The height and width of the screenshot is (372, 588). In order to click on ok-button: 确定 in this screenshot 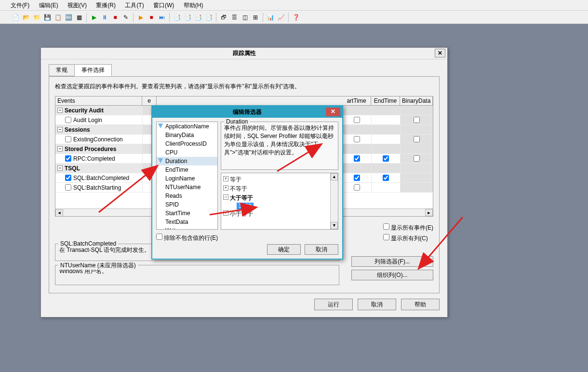, I will do `click(284, 249)`.